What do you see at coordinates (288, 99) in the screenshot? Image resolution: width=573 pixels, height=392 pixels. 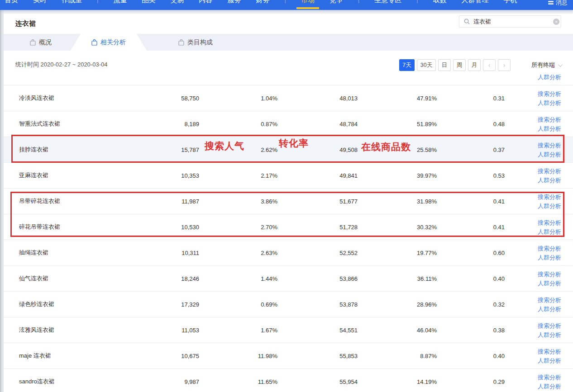 I see `table-row: 冷淡风连衣裙 58,750 1.04% 48,013 47.91% 0.31 搜…` at bounding box center [288, 99].